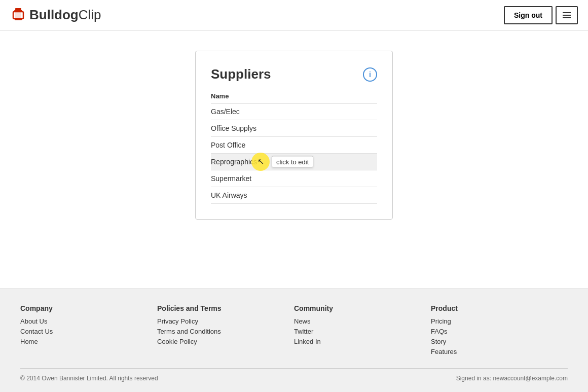 The width and height of the screenshot is (588, 392). Describe the element at coordinates (89, 308) in the screenshot. I see `footer-col-title: Company` at that location.